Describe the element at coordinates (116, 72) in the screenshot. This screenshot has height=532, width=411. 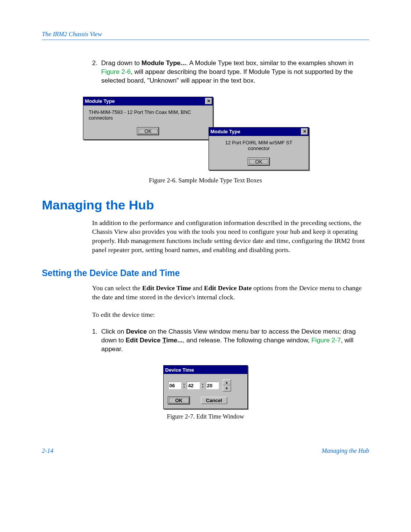
I see `figure-link: Figure 2-6` at that location.